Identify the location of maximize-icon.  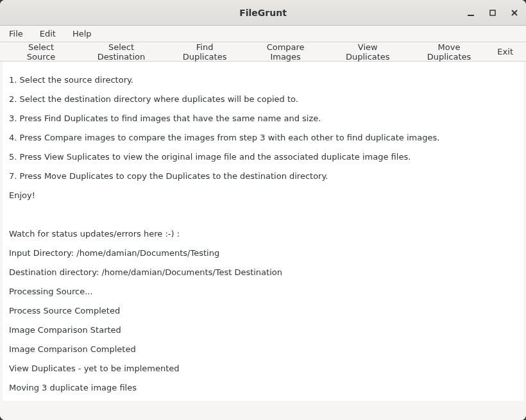
(493, 13).